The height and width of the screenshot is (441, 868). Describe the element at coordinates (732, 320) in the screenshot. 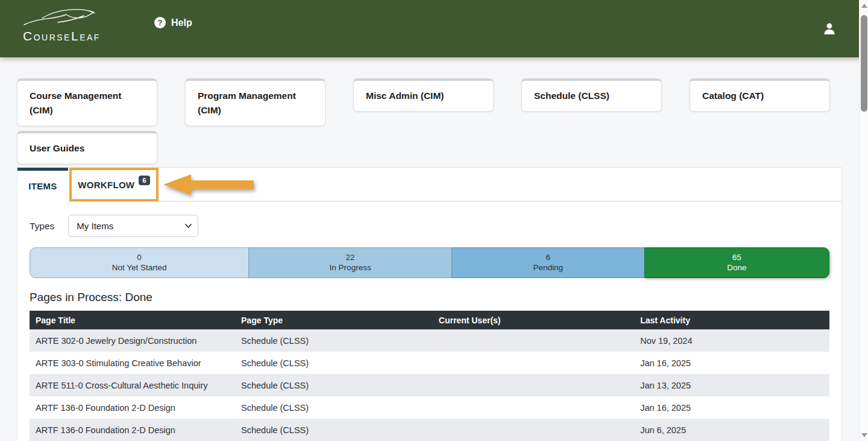

I see `column-last-activity: Last Activity` at that location.